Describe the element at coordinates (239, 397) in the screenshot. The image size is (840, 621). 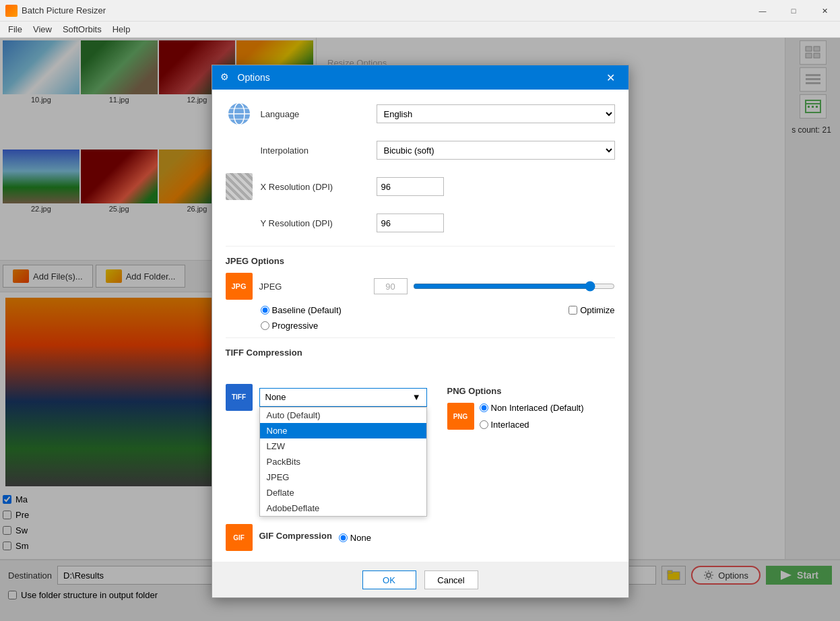
I see `tiff-icon: TIFF` at that location.